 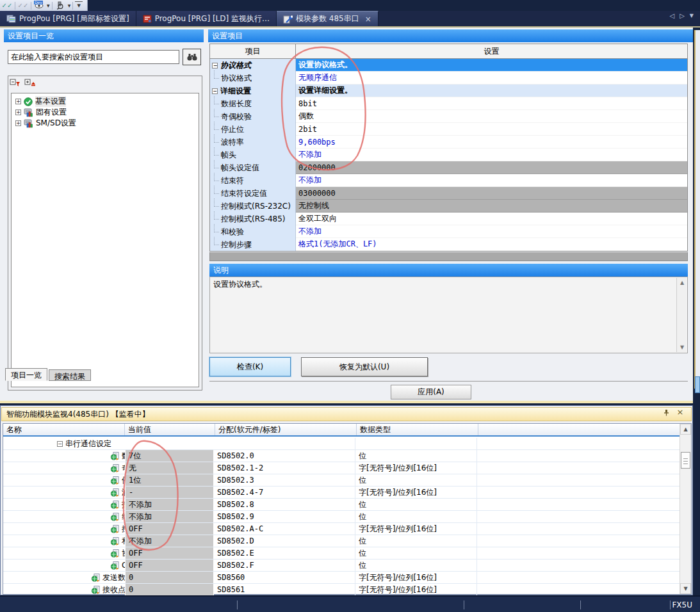 What do you see at coordinates (448, 65) in the screenshot?
I see `settings-row: −协议格式设置协议格式。` at bounding box center [448, 65].